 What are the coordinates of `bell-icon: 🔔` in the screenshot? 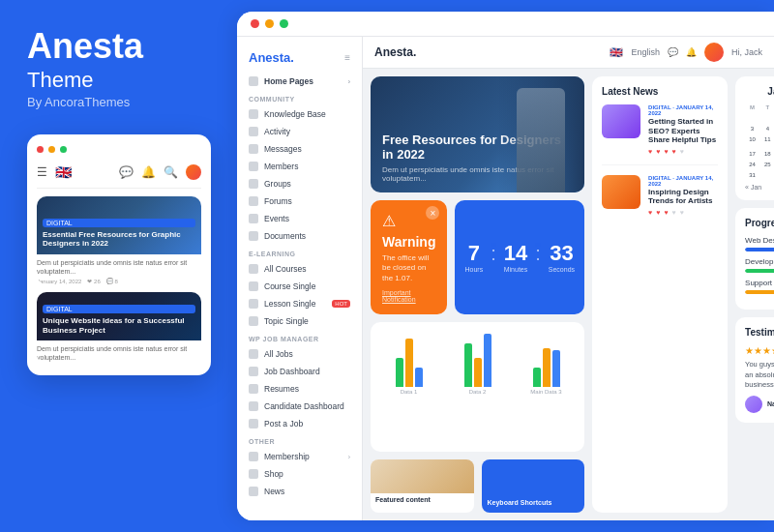 It's located at (691, 52).